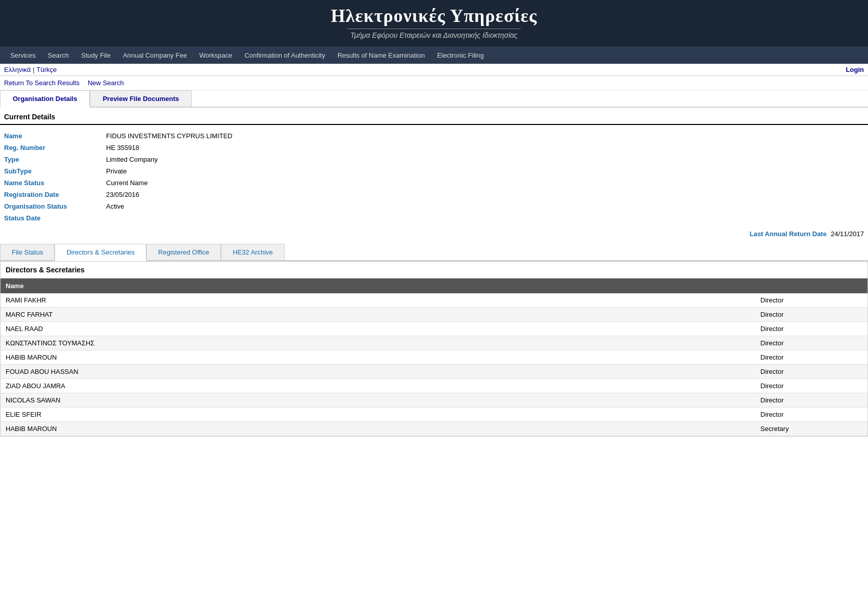 This screenshot has height=607, width=868. Describe the element at coordinates (434, 358) in the screenshot. I see `table-row: HABIB MAROUN Director` at that location.